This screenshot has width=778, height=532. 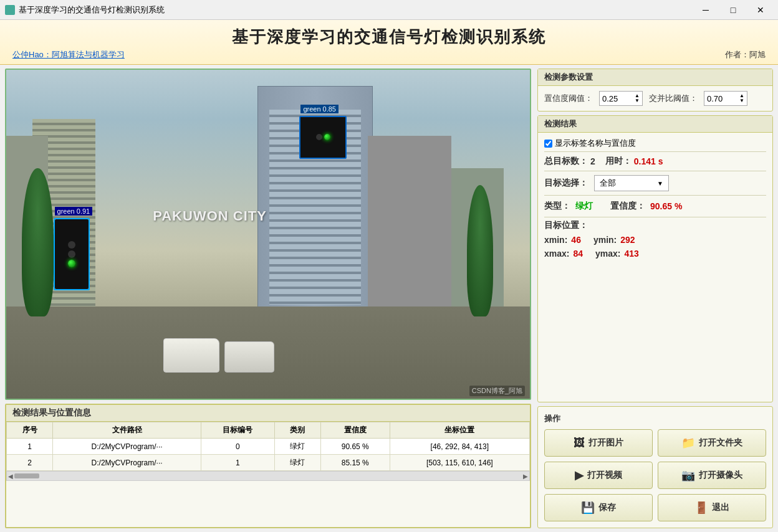 What do you see at coordinates (268, 430) in the screenshot?
I see `table-header-row: 序号 文件路径 目标编号 类别 置信度 坐标位置` at bounding box center [268, 430].